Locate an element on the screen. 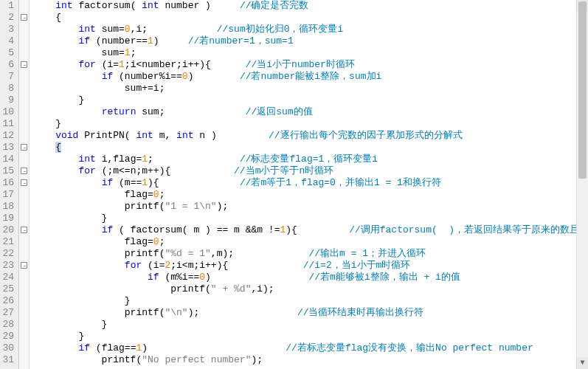 Image resolution: width=588 pixels, height=369 pixels. token: (number== is located at coordinates (119, 41).